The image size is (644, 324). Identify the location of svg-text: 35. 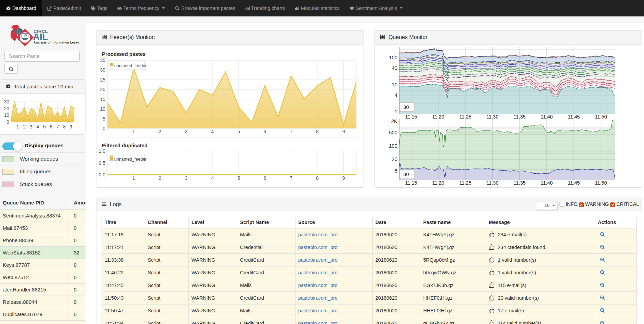
(103, 60).